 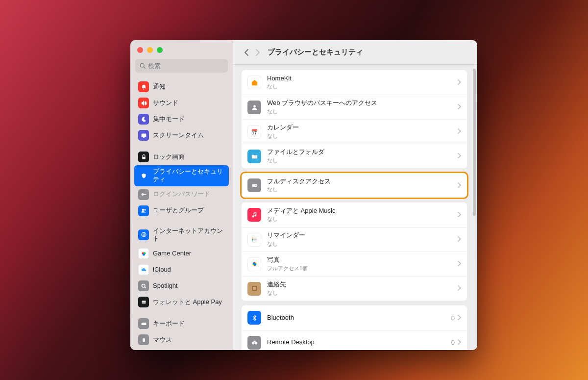 I want to click on row-title: フルディスクアクセス, so click(x=361, y=181).